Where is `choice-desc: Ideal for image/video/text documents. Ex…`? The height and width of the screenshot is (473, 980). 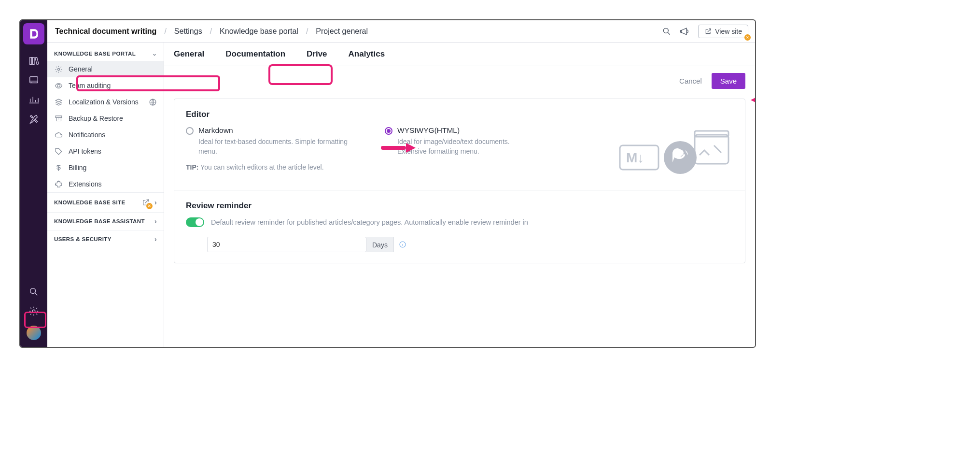 choice-desc: Ideal for image/video/text documents. Ex… is located at coordinates (463, 147).